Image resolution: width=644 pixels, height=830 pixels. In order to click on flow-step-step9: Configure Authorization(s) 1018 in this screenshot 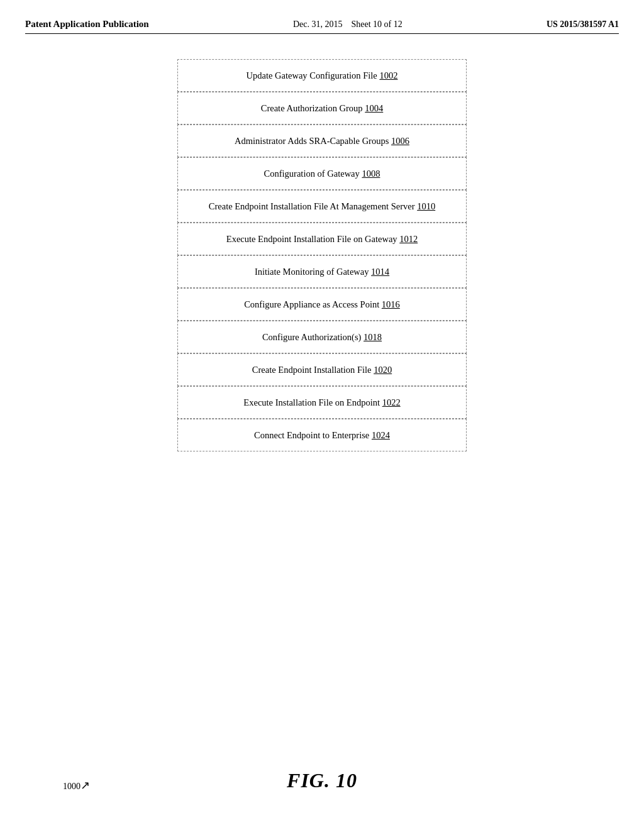, I will do `click(322, 337)`.